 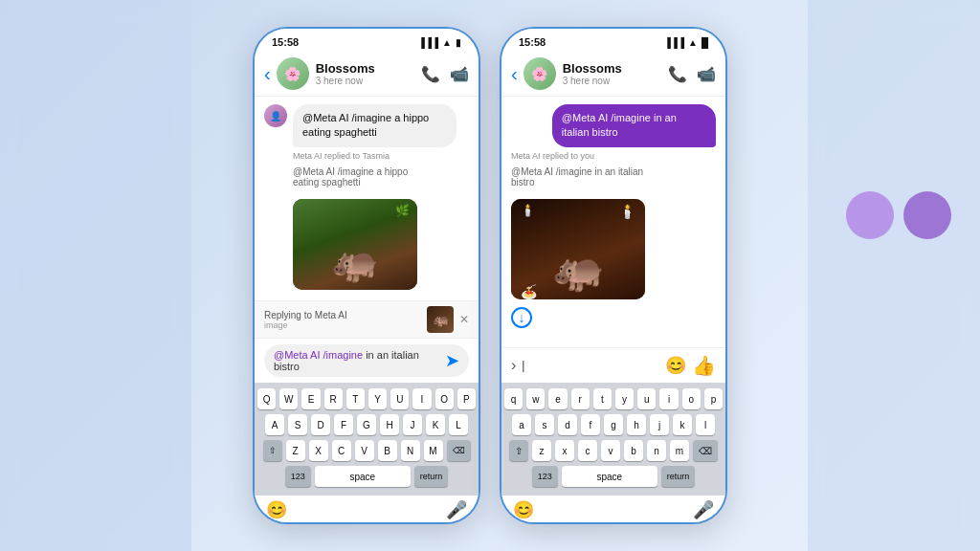 I want to click on emoji-button-bottom-2: 😊, so click(x=523, y=510).